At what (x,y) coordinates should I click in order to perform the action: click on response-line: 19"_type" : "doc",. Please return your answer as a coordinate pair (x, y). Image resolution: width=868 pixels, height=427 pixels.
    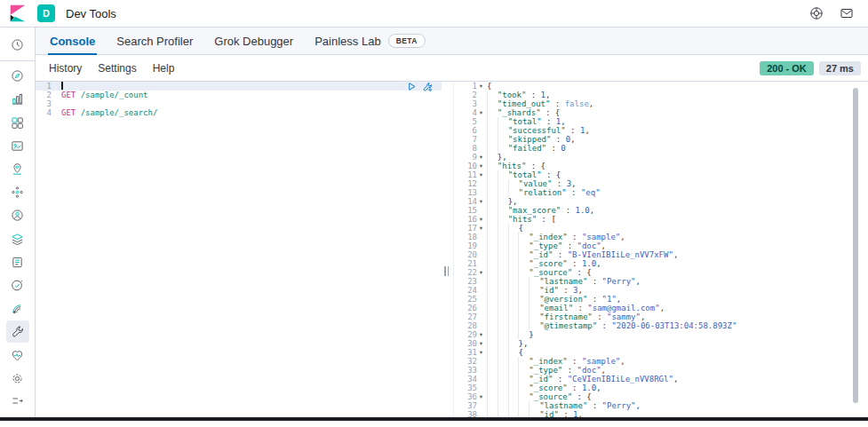
    Looking at the image, I should click on (661, 246).